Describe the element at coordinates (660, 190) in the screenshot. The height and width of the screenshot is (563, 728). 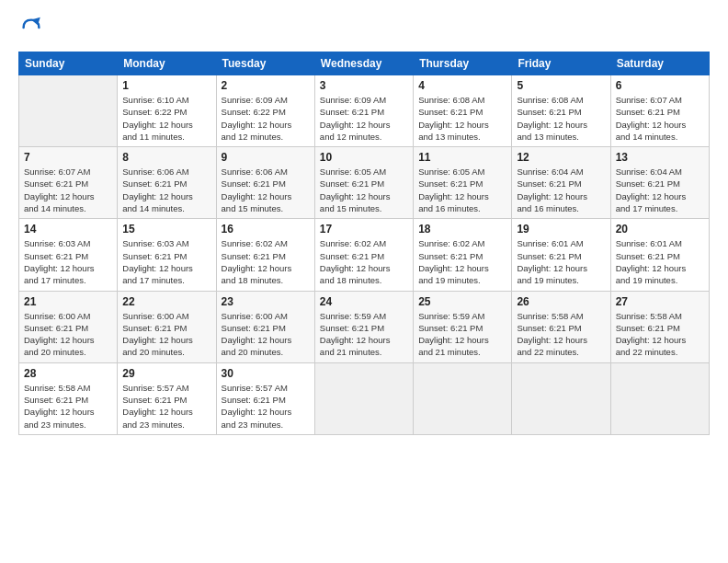
I see `day-info: Sunrise: 6:04 AMSunset: 6:21 PMDaylight:…` at that location.